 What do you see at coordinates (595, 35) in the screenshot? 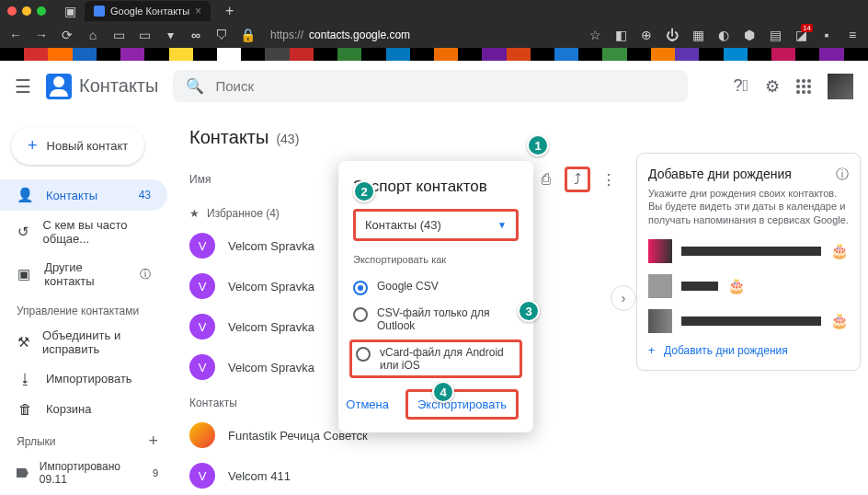
I see `star-icon: ☆` at bounding box center [595, 35].